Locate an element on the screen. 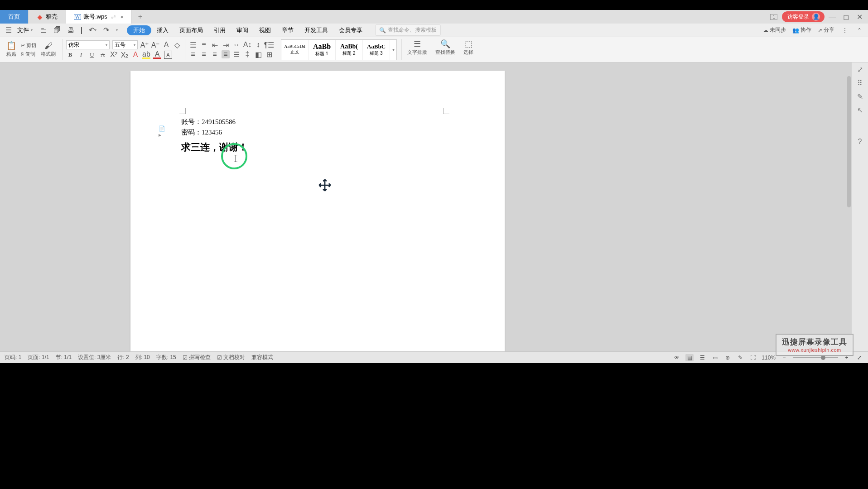  copy-button: ⎘复制 is located at coordinates (29, 54).